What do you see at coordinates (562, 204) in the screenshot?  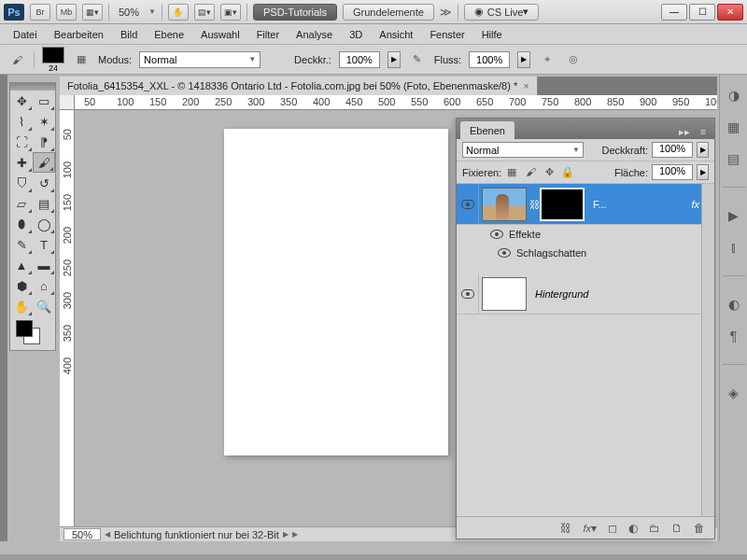 I see `layer-mask-thumbnail` at bounding box center [562, 204].